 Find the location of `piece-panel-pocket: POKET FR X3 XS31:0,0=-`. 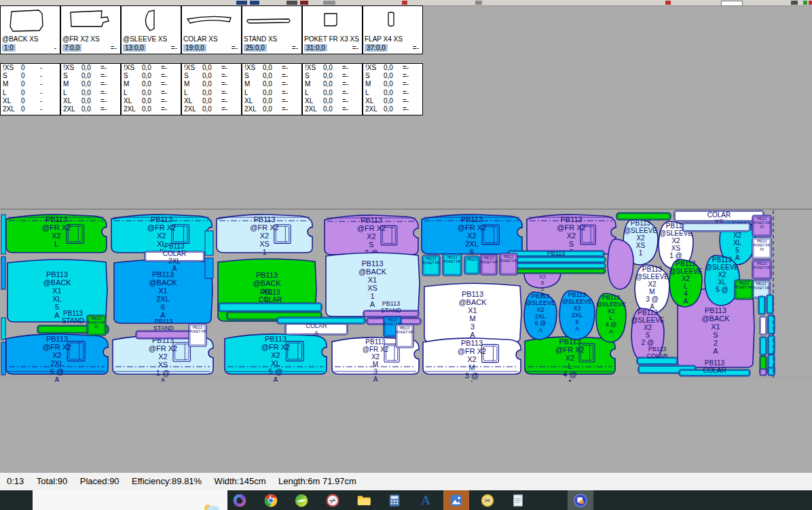

piece-panel-pocket: POKET FR X3 XS31:0,0=- is located at coordinates (333, 30).